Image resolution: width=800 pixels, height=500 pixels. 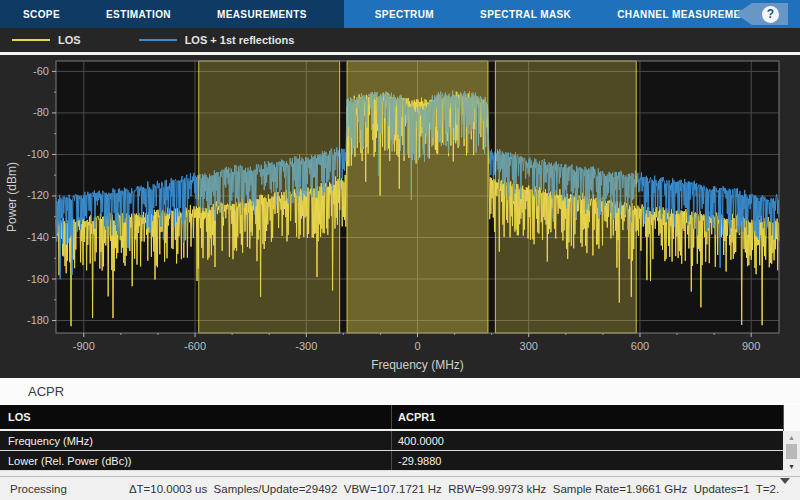 What do you see at coordinates (417, 346) in the screenshot?
I see `x-tick-label: 0` at bounding box center [417, 346].